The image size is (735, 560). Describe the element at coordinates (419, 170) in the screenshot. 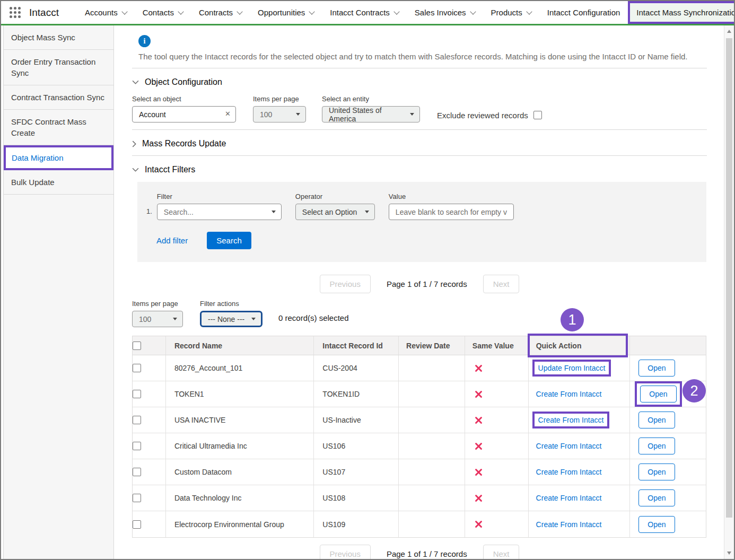

I see `section-intacct-filters: Intacct Filters` at that location.